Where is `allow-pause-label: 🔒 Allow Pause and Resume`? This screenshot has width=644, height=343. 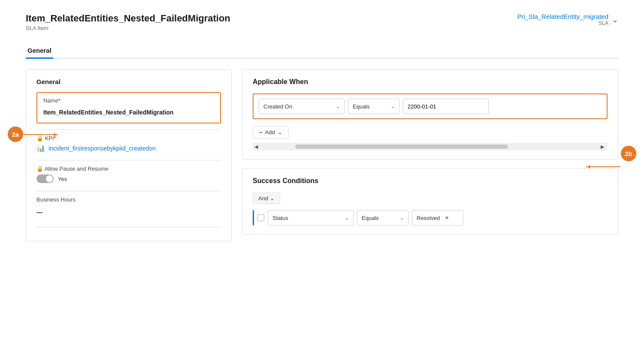
allow-pause-label: 🔒 Allow Pause and Resume is located at coordinates (129, 169).